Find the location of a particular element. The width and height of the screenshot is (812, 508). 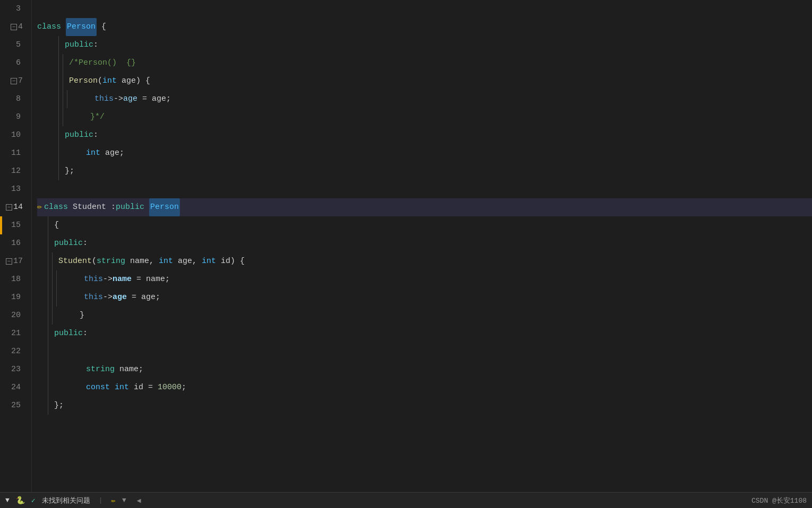

line-num-11: 11 is located at coordinates (13, 153).